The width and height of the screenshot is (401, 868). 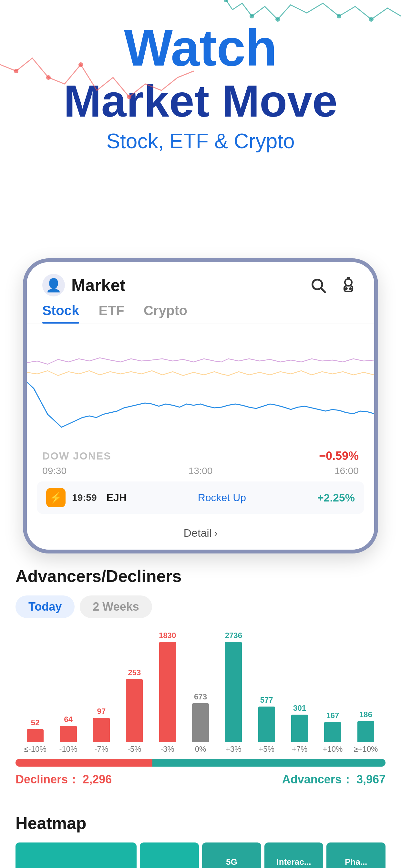 What do you see at coordinates (300, 708) in the screenshot?
I see `bar-count: 301` at bounding box center [300, 708].